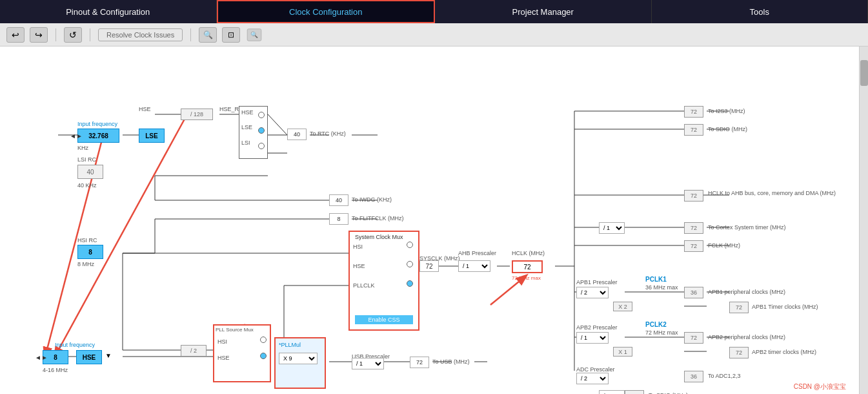 The image size is (868, 394). What do you see at coordinates (410, 245) in the screenshot?
I see `sys-mux-hsi-circle` at bounding box center [410, 245].